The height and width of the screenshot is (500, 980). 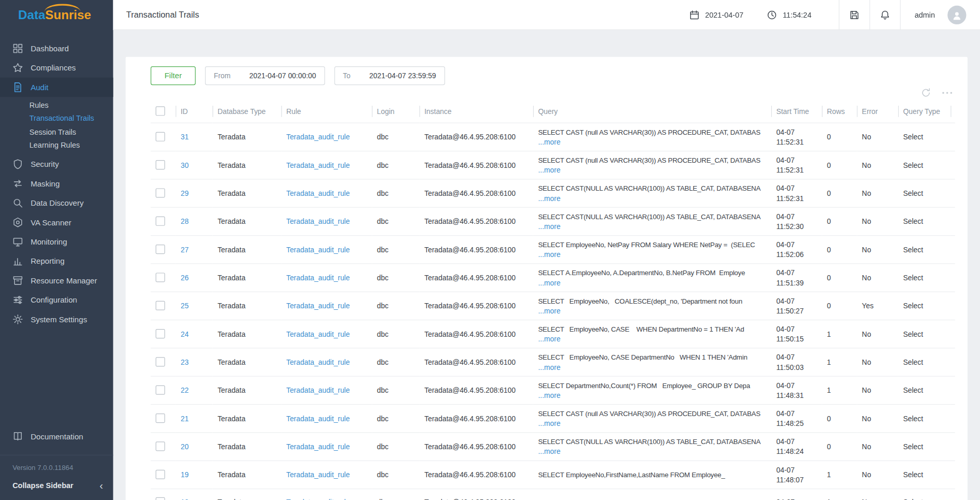 I want to click on table-row: 18 Teradata Teradata_audit_rule dbc Tera…, so click(x=553, y=494).